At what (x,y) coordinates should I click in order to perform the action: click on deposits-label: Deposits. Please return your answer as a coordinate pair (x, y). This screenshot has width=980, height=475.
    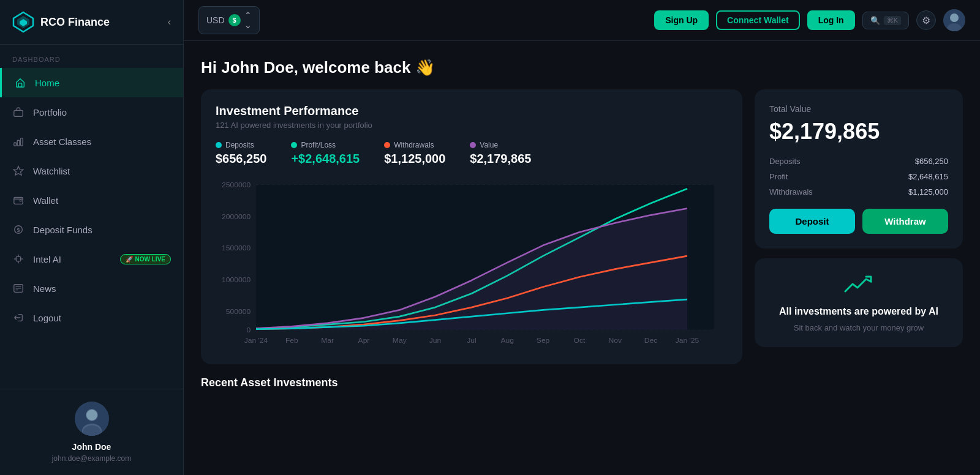
    Looking at the image, I should click on (240, 145).